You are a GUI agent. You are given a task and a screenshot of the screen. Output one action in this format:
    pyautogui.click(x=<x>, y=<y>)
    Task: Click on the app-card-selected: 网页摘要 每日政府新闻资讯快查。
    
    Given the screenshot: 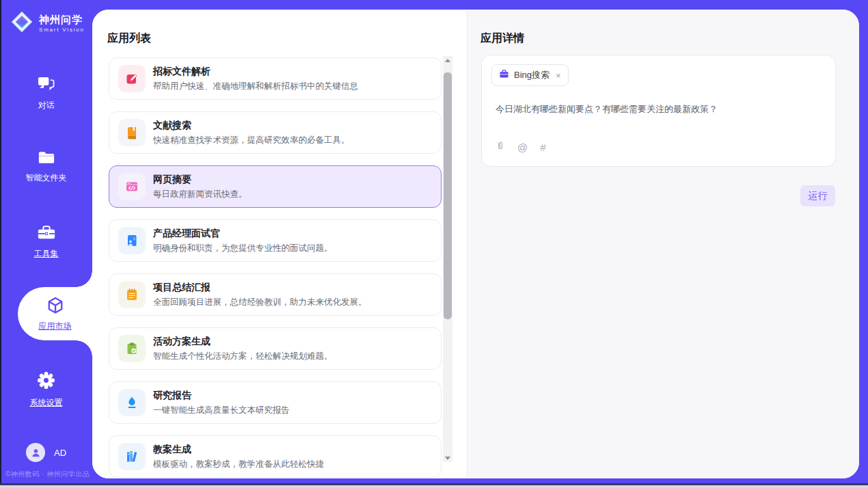 What is the action you would take?
    pyautogui.click(x=275, y=187)
    